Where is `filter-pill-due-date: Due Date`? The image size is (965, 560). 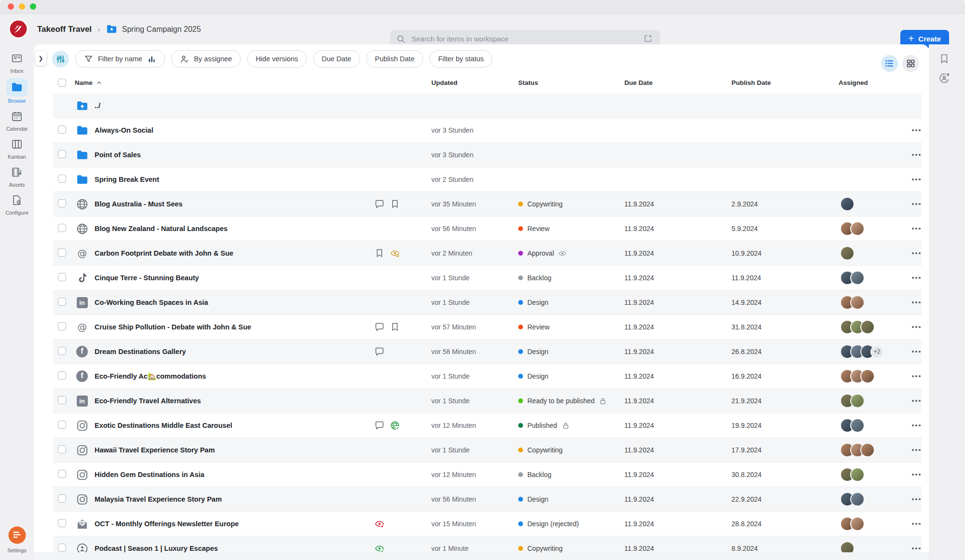 filter-pill-due-date: Due Date is located at coordinates (337, 59).